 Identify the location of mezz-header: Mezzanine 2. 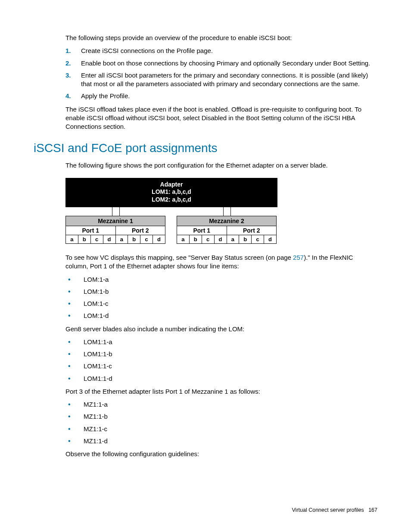
(227, 221).